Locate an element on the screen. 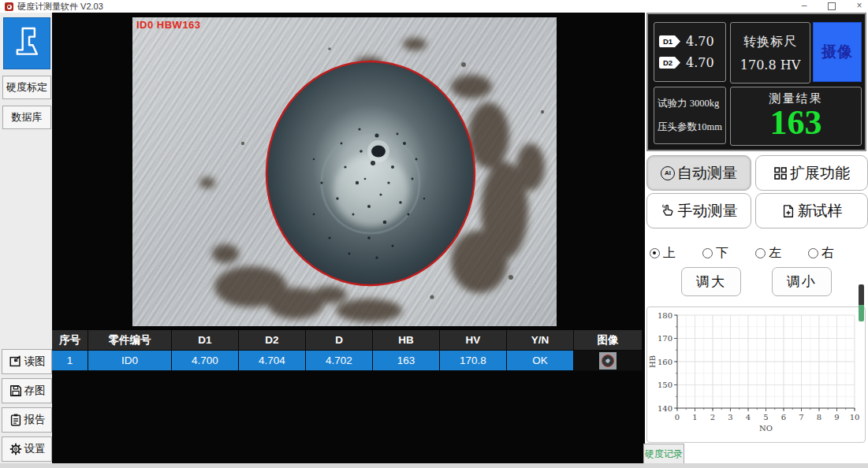 The width and height of the screenshot is (868, 468). table-cell: 163 is located at coordinates (407, 361).